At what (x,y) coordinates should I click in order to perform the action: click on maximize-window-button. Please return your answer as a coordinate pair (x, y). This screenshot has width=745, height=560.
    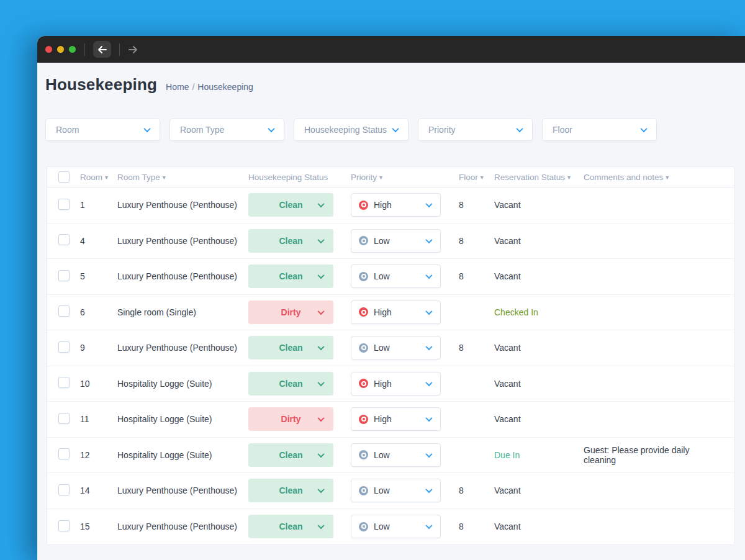
    Looking at the image, I should click on (72, 50).